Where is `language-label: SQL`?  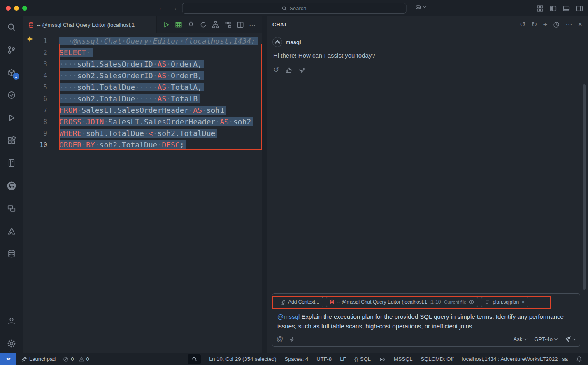 language-label: SQL is located at coordinates (365, 359).